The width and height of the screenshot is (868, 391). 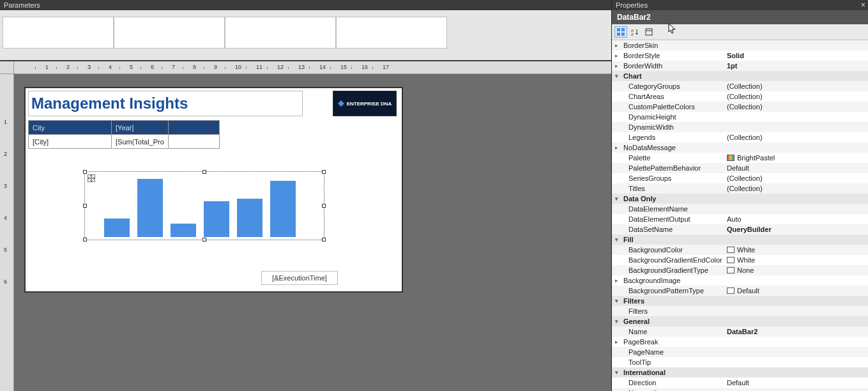 I want to click on categorized-view-button, so click(x=621, y=32).